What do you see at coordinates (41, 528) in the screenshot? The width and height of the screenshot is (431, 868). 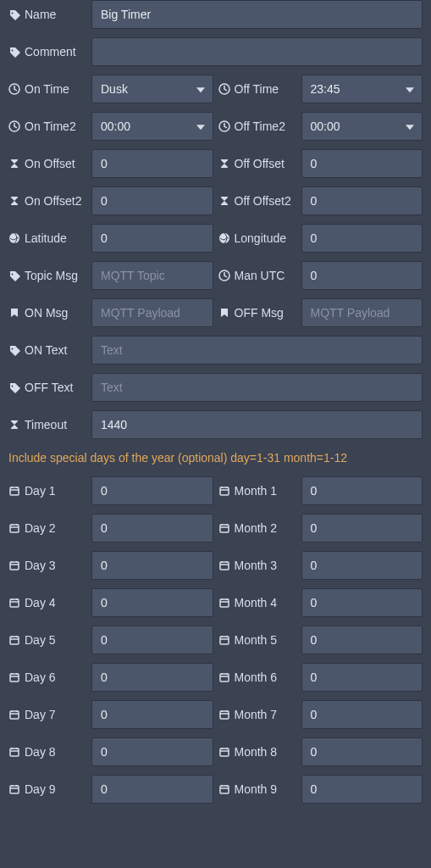 I see `day2-label-text: Day 2` at bounding box center [41, 528].